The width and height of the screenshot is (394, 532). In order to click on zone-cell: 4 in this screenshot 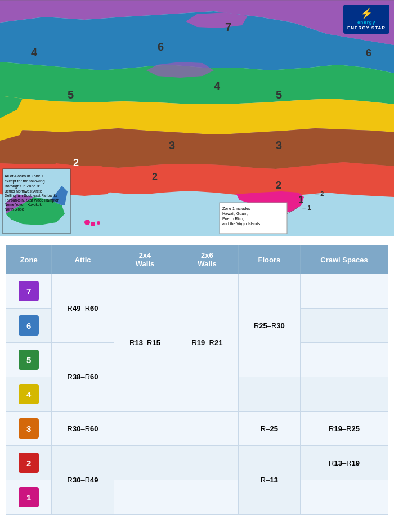, I will do `click(29, 394)`.